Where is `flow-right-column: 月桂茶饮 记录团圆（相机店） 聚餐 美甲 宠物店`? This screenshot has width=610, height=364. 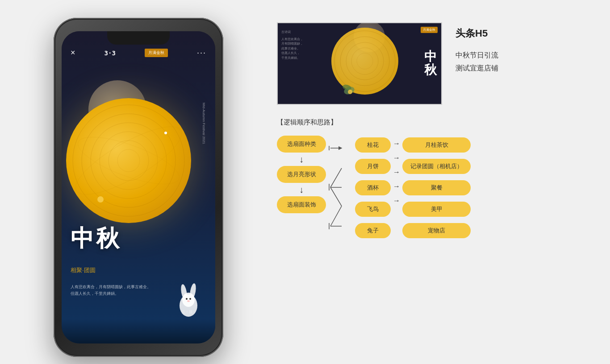
flow-right-column: 月桂茶饮 记录团圆（相机店） 聚餐 美甲 宠物店 is located at coordinates (437, 187).